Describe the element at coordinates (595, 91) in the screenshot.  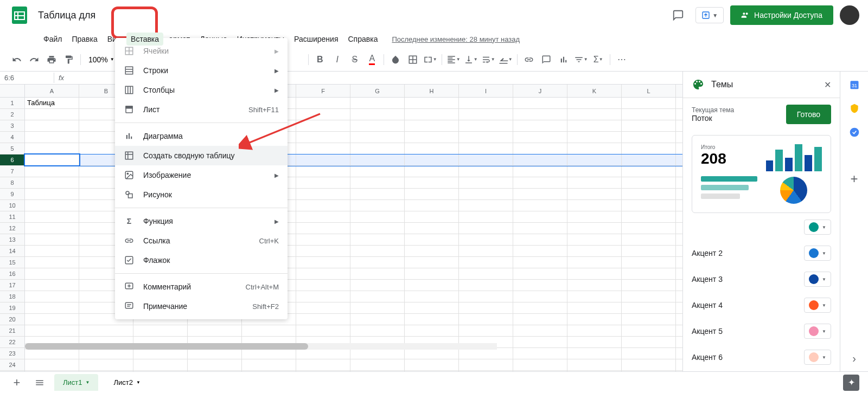
I see `col-header: K` at that location.